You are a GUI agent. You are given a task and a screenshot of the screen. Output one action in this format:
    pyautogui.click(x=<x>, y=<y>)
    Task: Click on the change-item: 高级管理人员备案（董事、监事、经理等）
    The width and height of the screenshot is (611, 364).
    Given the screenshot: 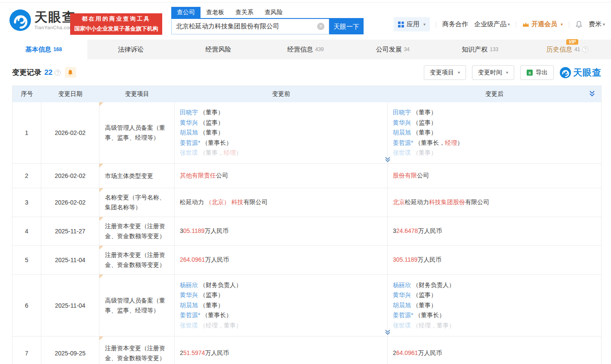 What is the action you would take?
    pyautogui.click(x=137, y=305)
    